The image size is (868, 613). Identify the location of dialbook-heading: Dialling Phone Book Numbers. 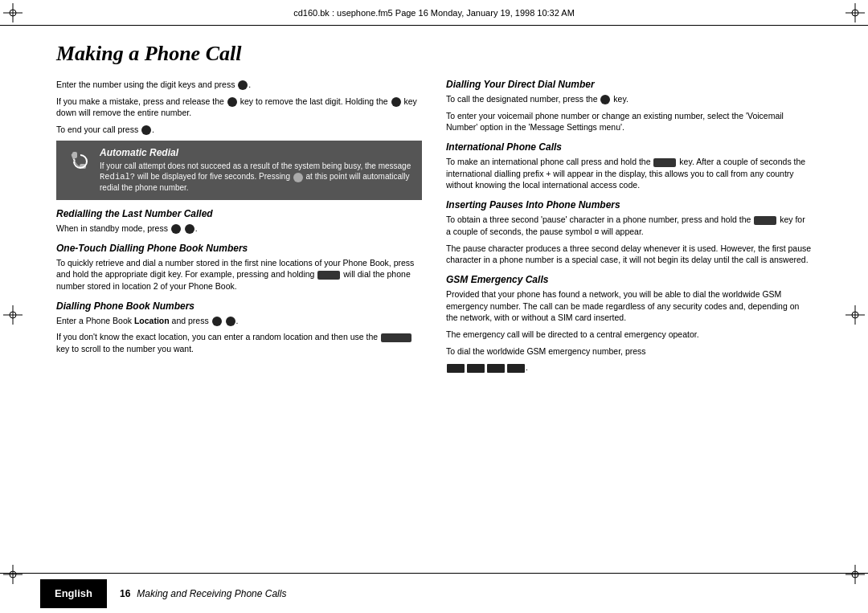
(240, 306).